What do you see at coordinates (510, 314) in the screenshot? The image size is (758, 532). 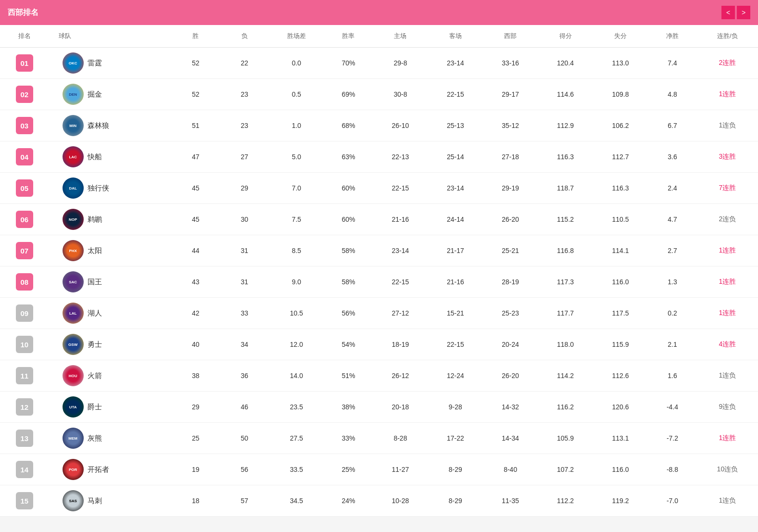 I see `conf-record: 25-23` at bounding box center [510, 314].